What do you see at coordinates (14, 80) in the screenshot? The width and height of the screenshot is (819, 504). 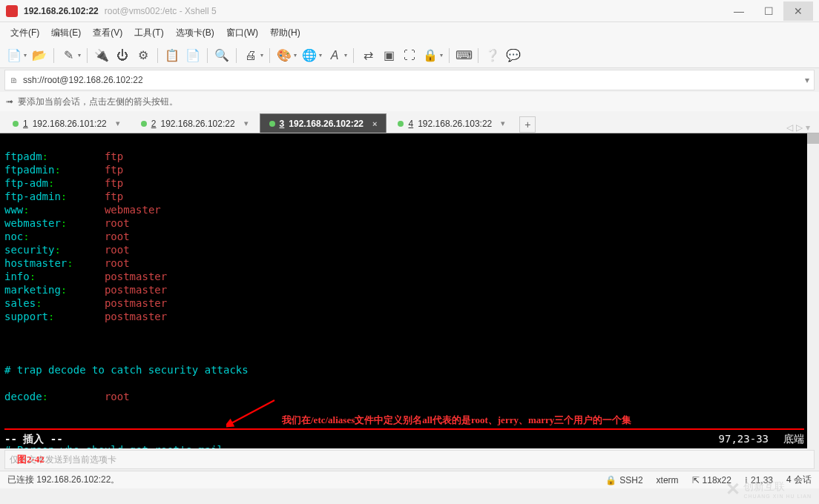 I see `address-lock-icon: 🗈` at bounding box center [14, 80].